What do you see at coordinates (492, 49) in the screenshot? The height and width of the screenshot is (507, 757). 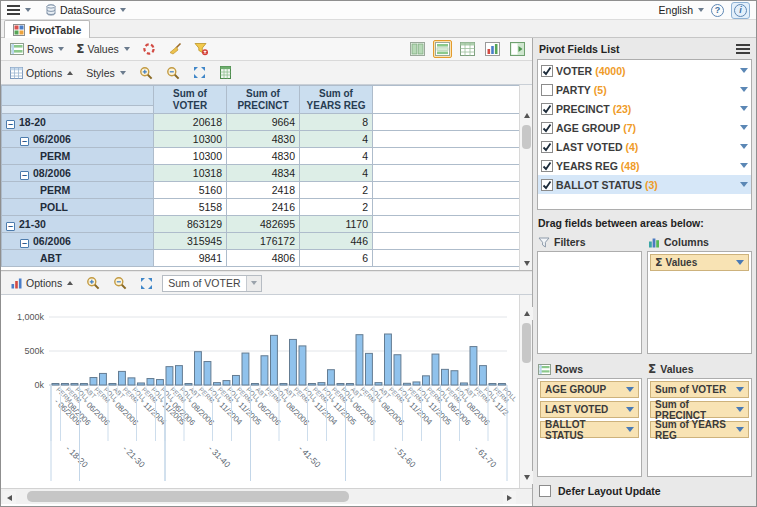 I see `layout-chart-button` at bounding box center [492, 49].